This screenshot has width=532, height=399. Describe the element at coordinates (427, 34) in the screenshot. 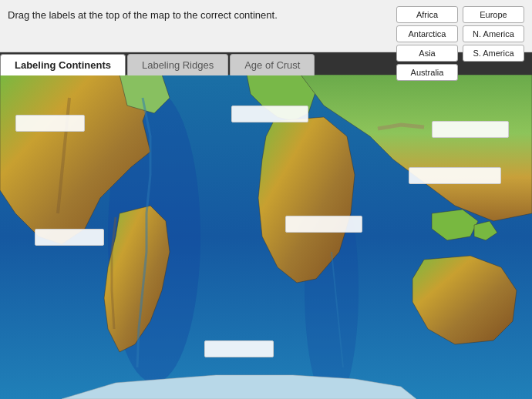

I see `label-antarctica: Antarctica` at that location.